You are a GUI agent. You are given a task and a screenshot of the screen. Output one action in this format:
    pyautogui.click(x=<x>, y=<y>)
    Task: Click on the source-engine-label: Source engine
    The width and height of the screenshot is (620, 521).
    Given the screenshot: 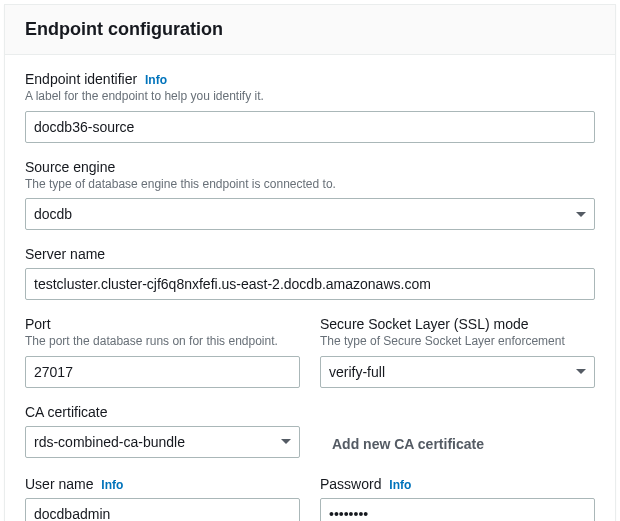 What is the action you would take?
    pyautogui.click(x=70, y=167)
    